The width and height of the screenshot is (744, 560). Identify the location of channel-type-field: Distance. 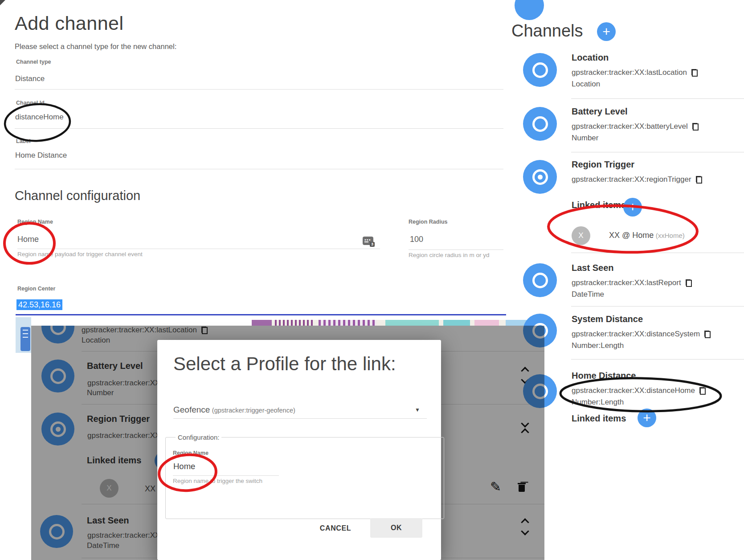
(30, 79).